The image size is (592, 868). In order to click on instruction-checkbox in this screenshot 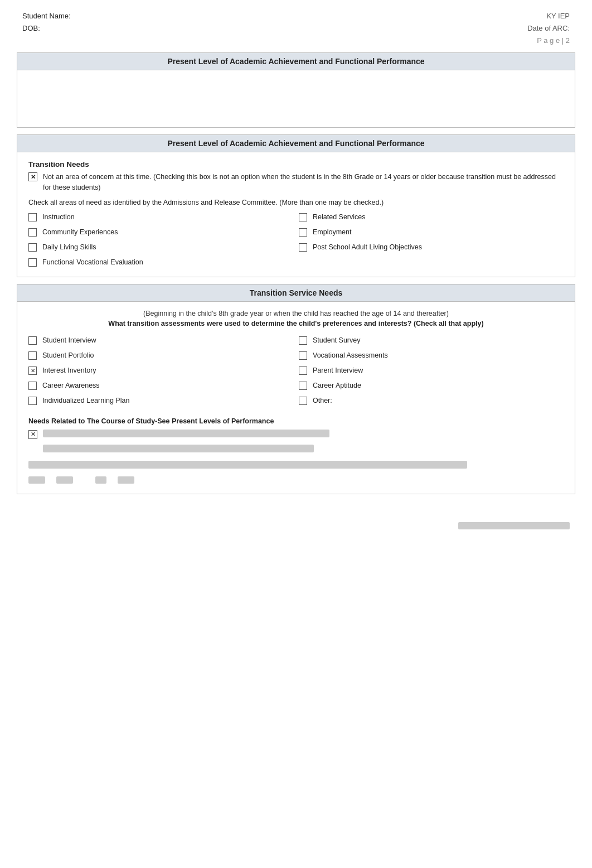, I will do `click(32, 218)`.